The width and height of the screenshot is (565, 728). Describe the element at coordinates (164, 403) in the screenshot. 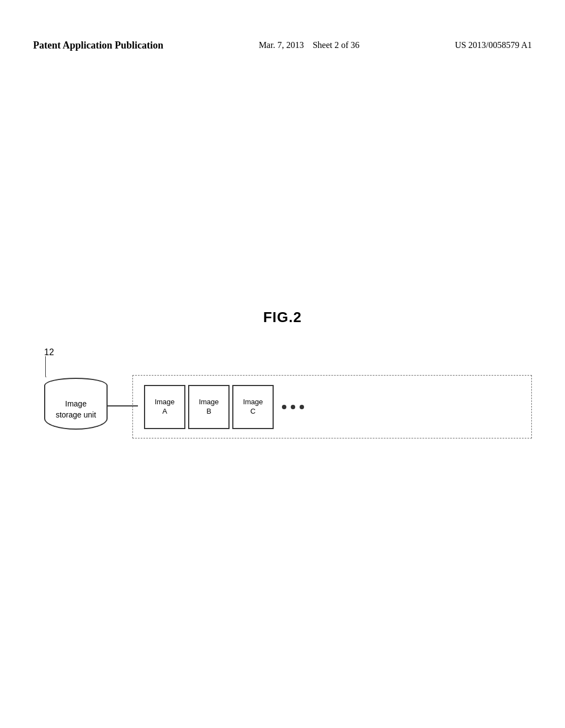

I see `image-a-label: Image` at that location.